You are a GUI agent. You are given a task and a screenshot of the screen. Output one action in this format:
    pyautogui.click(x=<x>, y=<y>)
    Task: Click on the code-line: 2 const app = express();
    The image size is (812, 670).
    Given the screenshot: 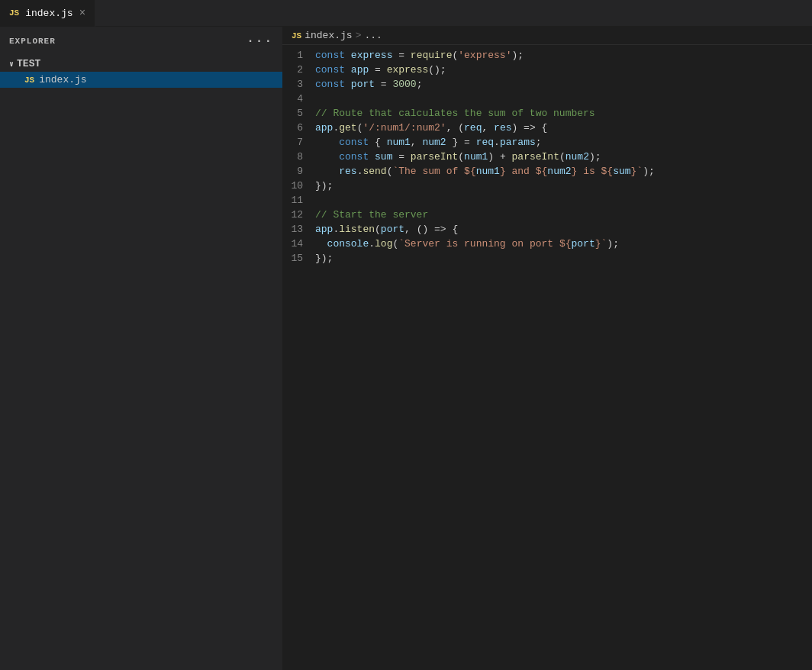 What is the action you would take?
    pyautogui.click(x=547, y=70)
    